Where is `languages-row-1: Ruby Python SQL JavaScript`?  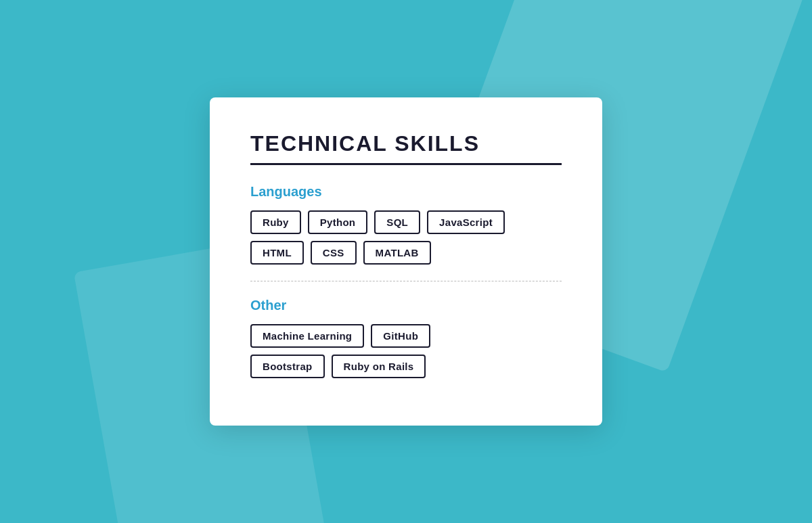
languages-row-1: Ruby Python SQL JavaScript is located at coordinates (406, 222).